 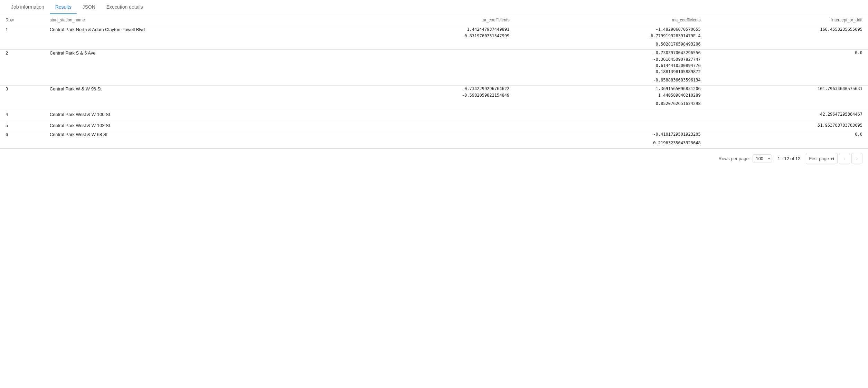 What do you see at coordinates (419, 89) in the screenshot?
I see `cell-ar: -0.7342299296764622` at bounding box center [419, 89].